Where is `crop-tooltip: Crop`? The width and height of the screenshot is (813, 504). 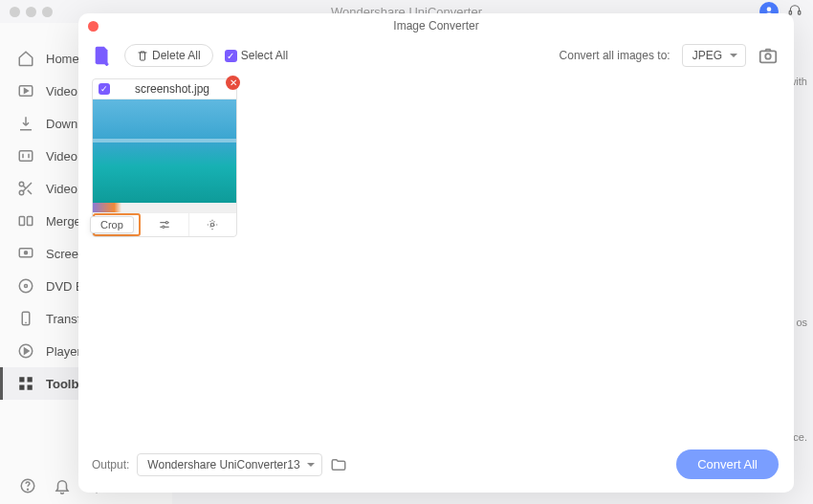 crop-tooltip: Crop is located at coordinates (112, 225).